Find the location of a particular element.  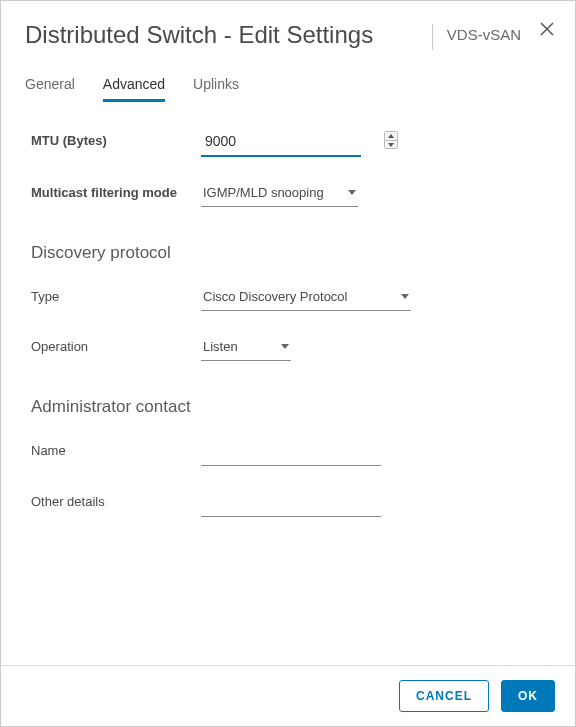

chevron-up-icon is located at coordinates (391, 136).